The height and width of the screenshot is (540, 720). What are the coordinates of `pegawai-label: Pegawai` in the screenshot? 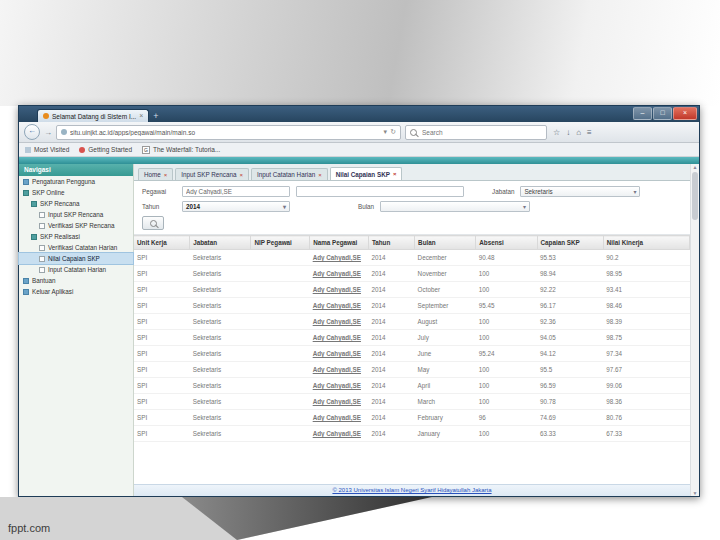 It's located at (159, 192).